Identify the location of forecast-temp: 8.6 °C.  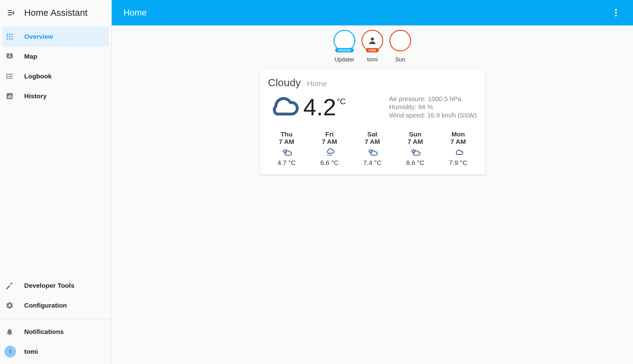
(415, 163).